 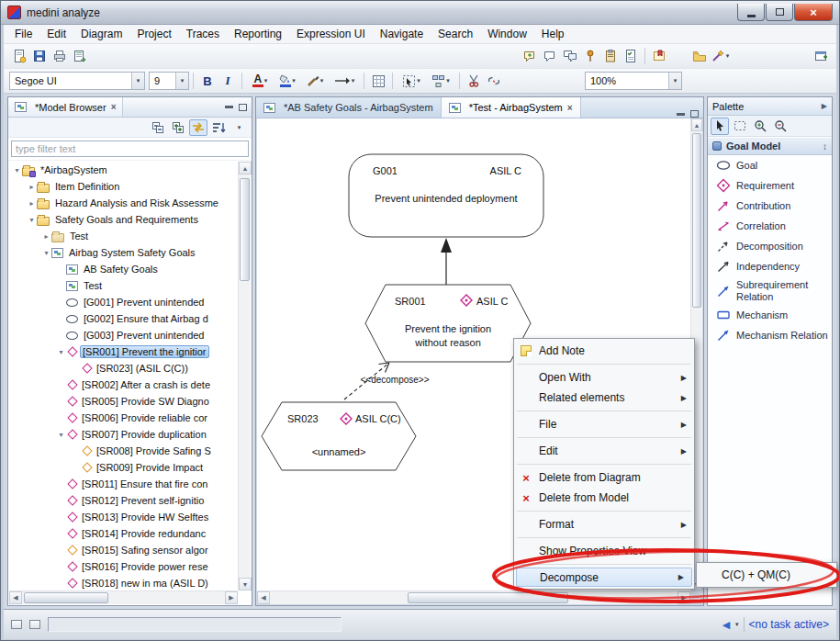 I want to click on requirement-node-sr023: SR023 ASIL C(C) <unnamed>, so click(x=339, y=436).